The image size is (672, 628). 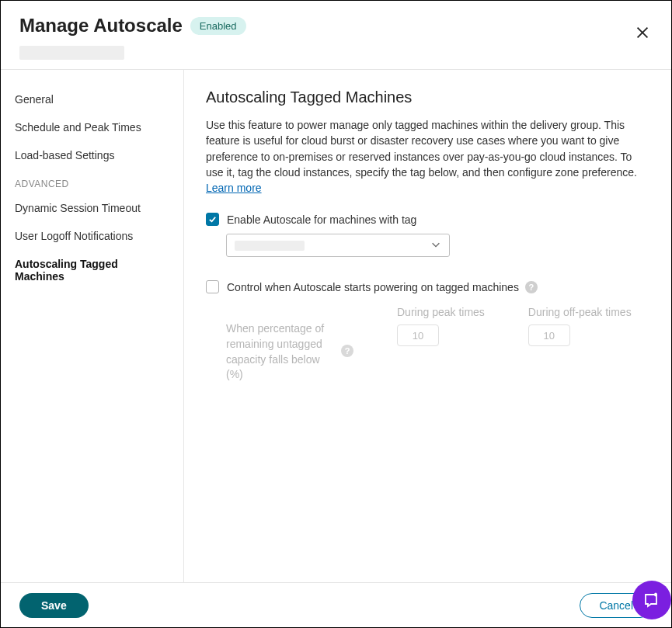 What do you see at coordinates (92, 182) in the screenshot?
I see `sidebar-section-advanced: ADVANCED` at bounding box center [92, 182].